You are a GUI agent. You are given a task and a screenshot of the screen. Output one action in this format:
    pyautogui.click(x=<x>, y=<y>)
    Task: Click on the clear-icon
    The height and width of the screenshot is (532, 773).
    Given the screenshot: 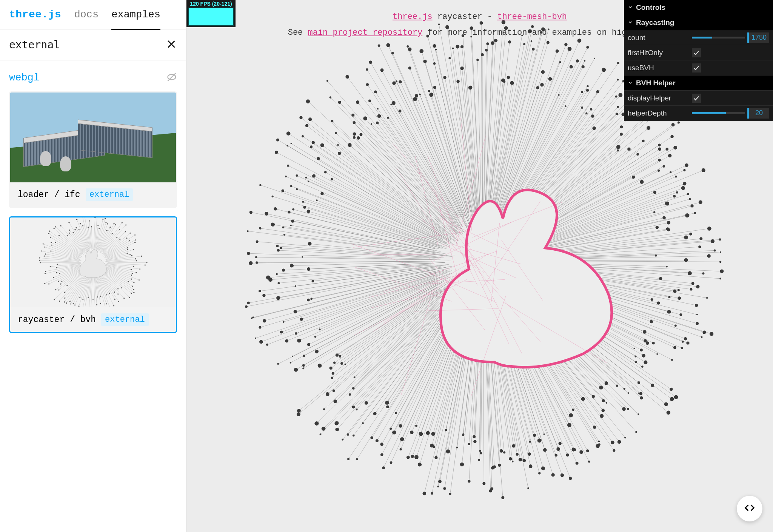 What is the action you would take?
    pyautogui.click(x=171, y=45)
    